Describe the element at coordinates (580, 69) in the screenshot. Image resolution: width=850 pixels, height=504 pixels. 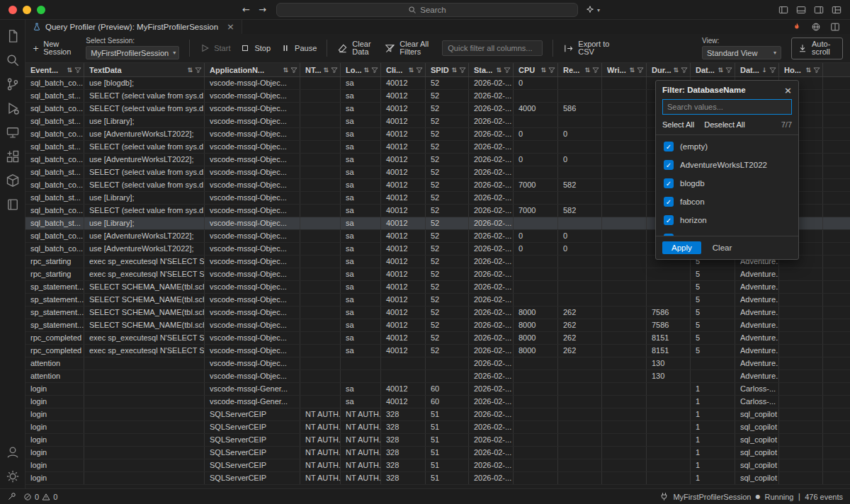
I see `column-header-9: Re...⇅` at that location.